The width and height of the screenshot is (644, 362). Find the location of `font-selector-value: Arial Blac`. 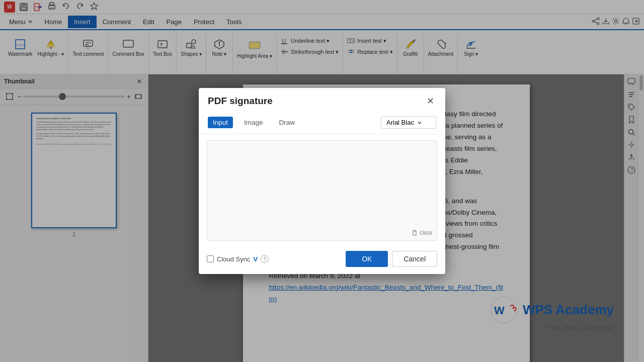

font-selector-value: Arial Blac is located at coordinates (400, 123).